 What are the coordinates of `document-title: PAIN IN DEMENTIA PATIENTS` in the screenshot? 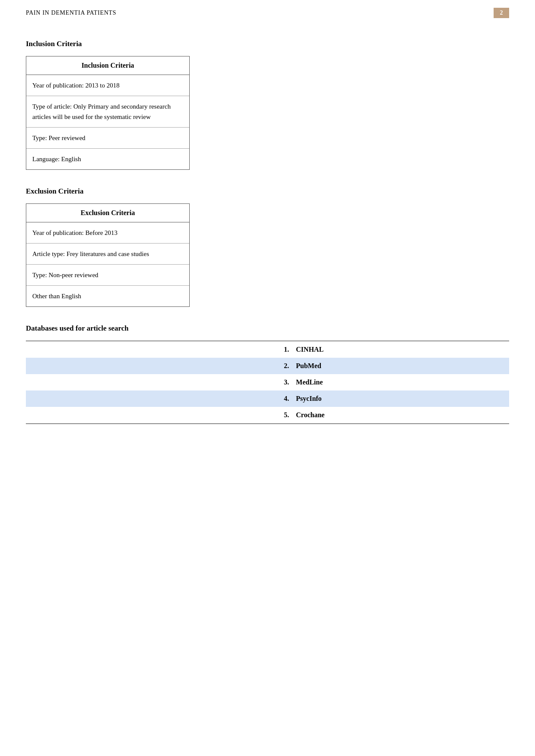 It's located at (71, 13).